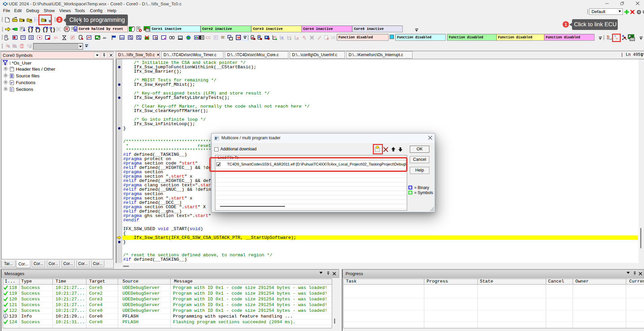 This screenshot has height=331, width=644. What do you see at coordinates (14, 46) in the screenshot?
I see `svg-text: M` at bounding box center [14, 46].